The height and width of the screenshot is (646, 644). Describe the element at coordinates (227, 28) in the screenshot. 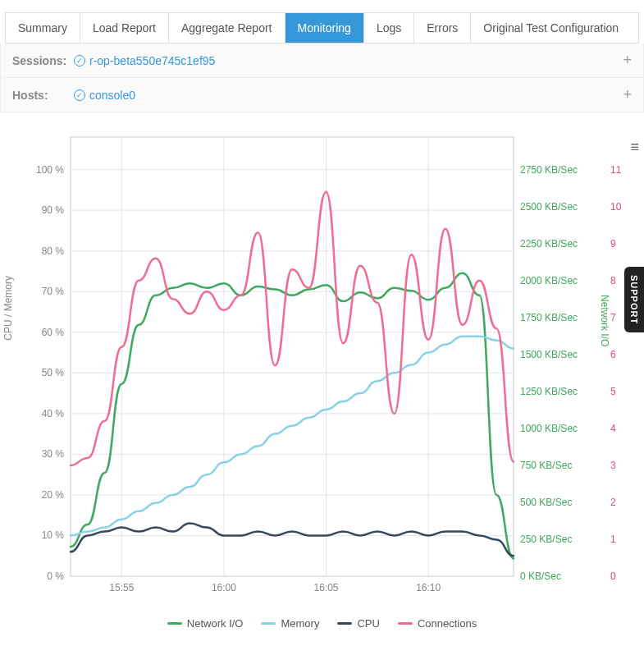

I see `tab-aggregate-report: Aggregate Report` at that location.